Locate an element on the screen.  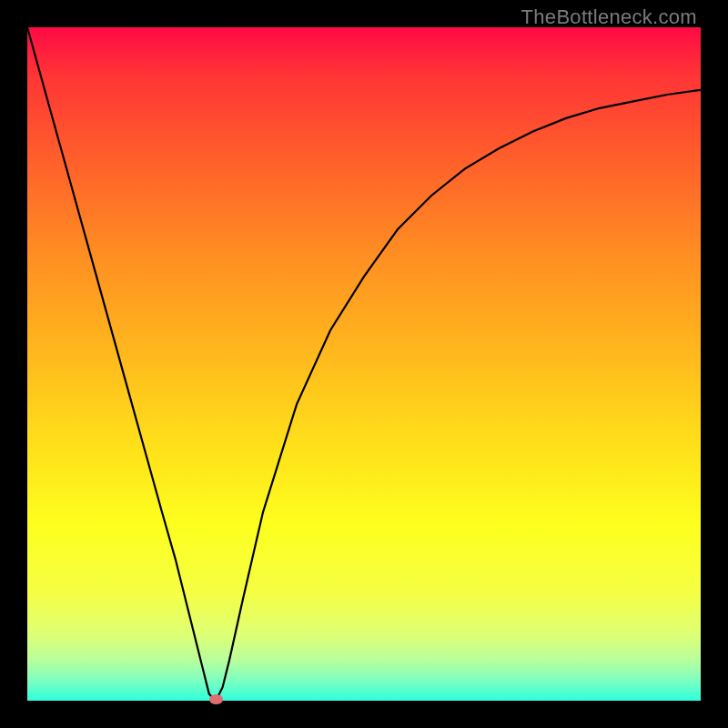
minimum-marker is located at coordinates (217, 699).